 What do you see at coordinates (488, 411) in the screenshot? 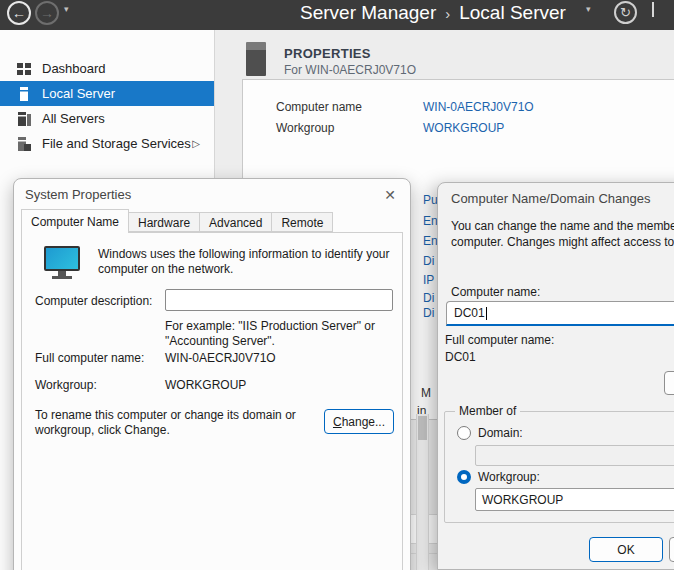
I see `member-of-label: Member of` at bounding box center [488, 411].